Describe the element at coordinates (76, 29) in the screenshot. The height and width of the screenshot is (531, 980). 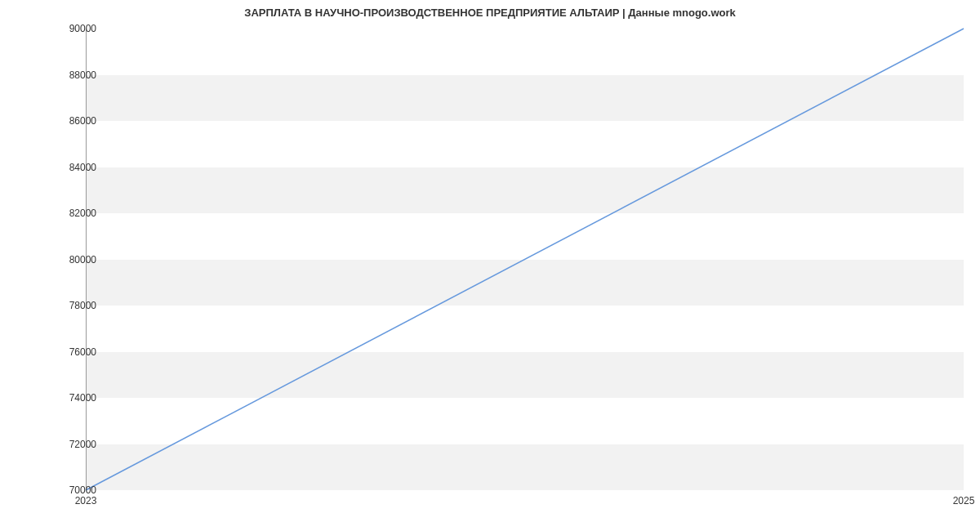
I see `y-tick-label: 90000` at that location.